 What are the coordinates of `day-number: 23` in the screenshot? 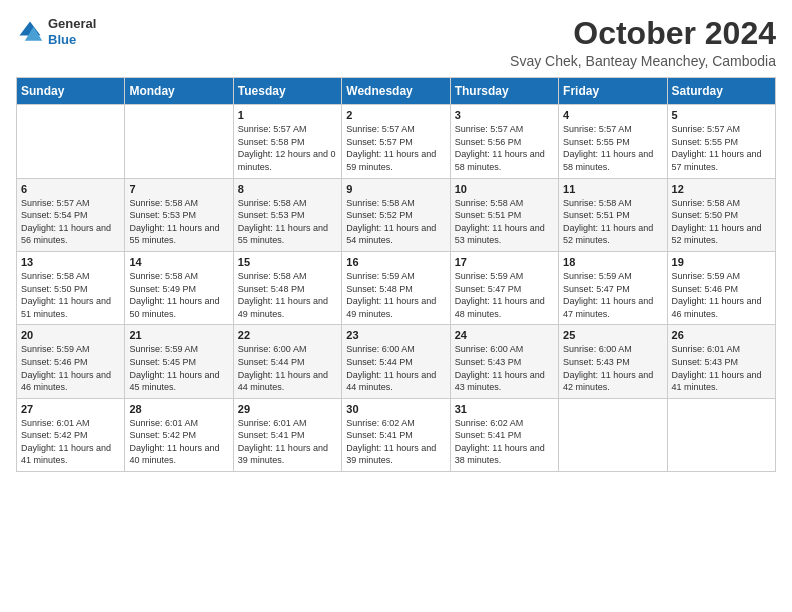 It's located at (396, 335).